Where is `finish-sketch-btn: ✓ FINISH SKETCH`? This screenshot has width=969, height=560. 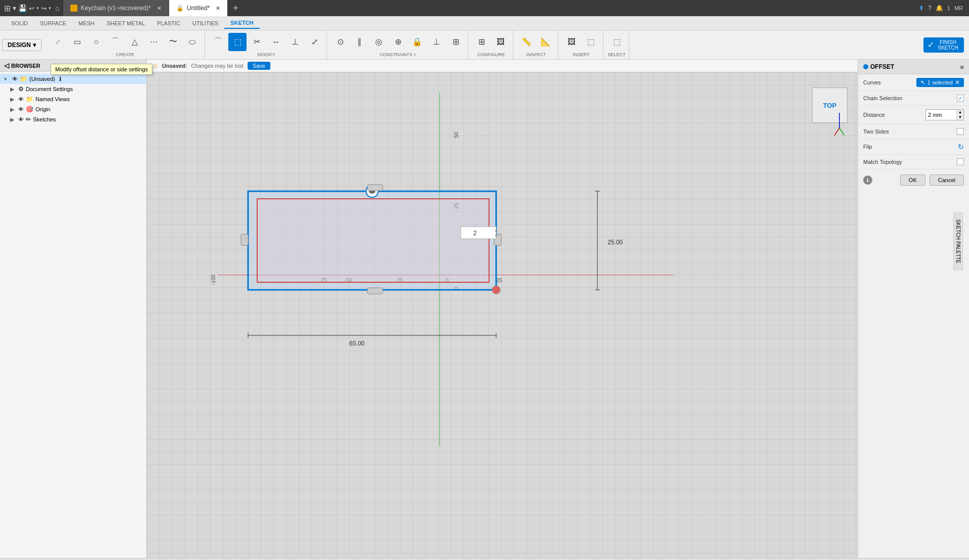 finish-sketch-btn: ✓ FINISH SKETCH is located at coordinates (944, 45).